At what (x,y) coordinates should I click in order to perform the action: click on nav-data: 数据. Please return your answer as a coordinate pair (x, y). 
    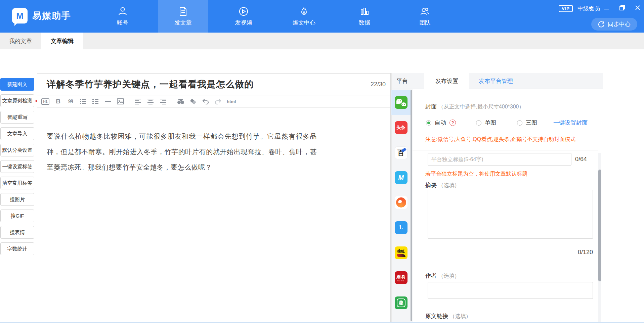
    Looking at the image, I should click on (364, 16).